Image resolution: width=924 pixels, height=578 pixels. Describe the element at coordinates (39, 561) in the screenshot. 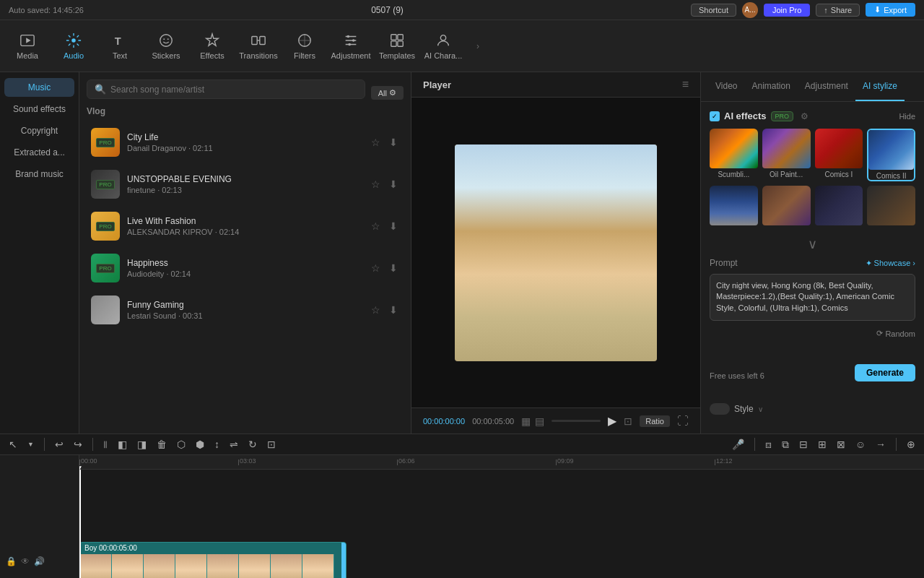

I see `audio-track-button: 🔊` at that location.